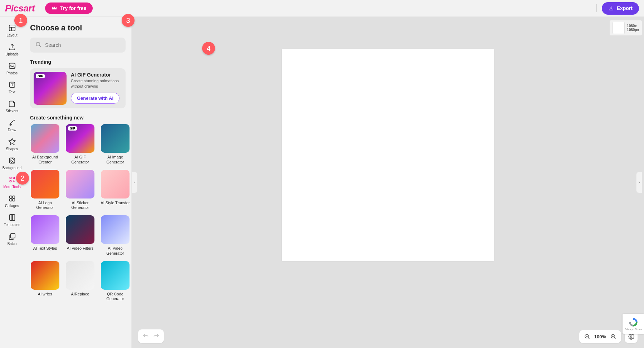  I want to click on rail-label: Uploads, so click(12, 54).